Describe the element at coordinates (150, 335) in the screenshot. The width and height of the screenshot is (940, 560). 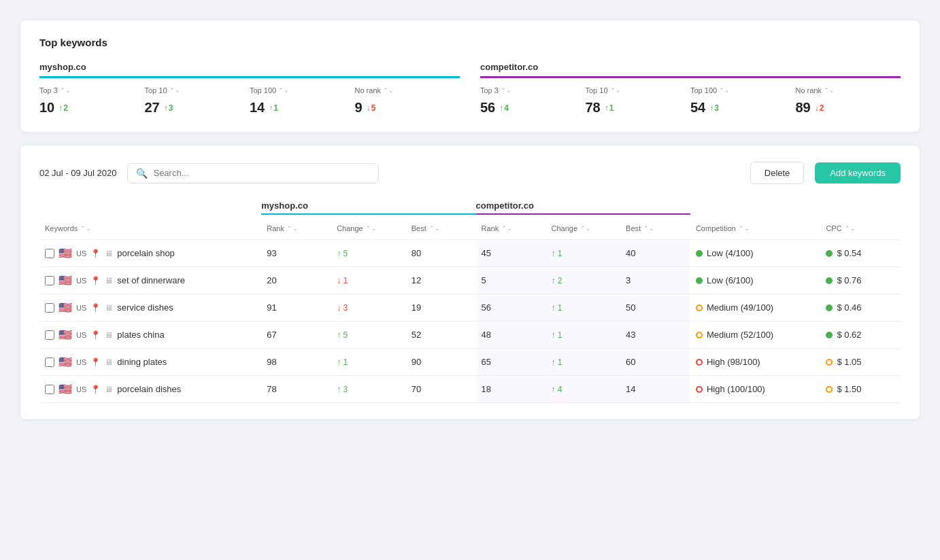
I see `keyword-cell: 🇺🇸 US 📍 🖥 plates china` at that location.